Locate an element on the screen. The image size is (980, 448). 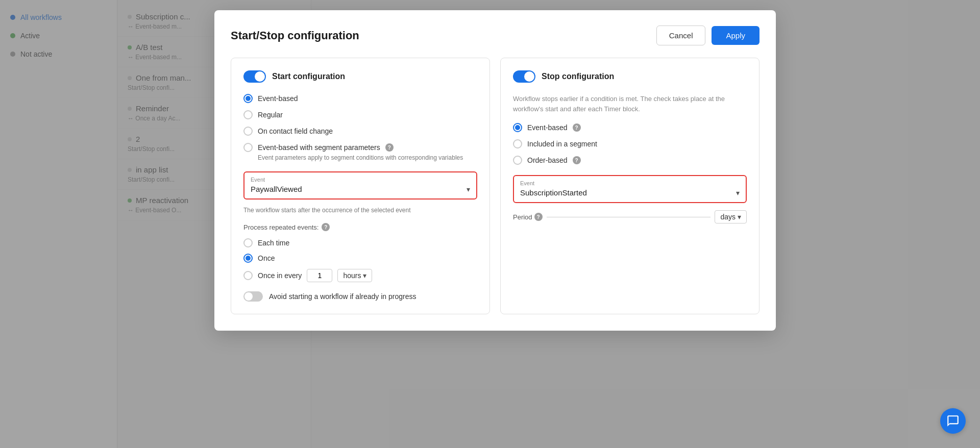
stop-panel-header: Stop configuration is located at coordinates (630, 77).